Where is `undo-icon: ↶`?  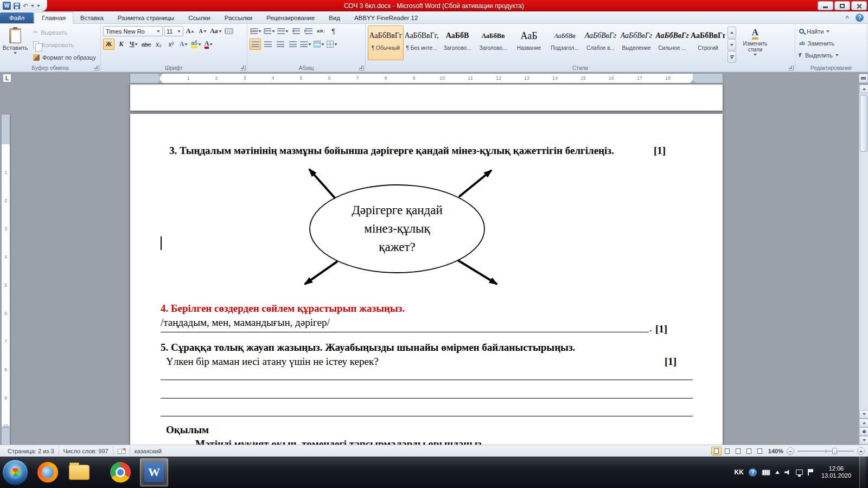 undo-icon: ↶ is located at coordinates (25, 6).